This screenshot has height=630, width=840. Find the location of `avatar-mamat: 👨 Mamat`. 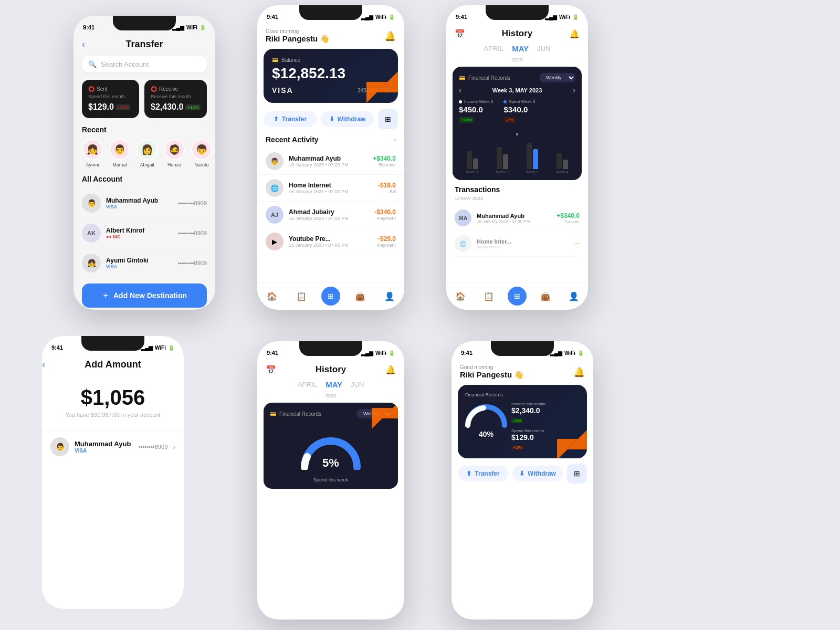

avatar-mamat: 👨 Mamat is located at coordinates (120, 153).